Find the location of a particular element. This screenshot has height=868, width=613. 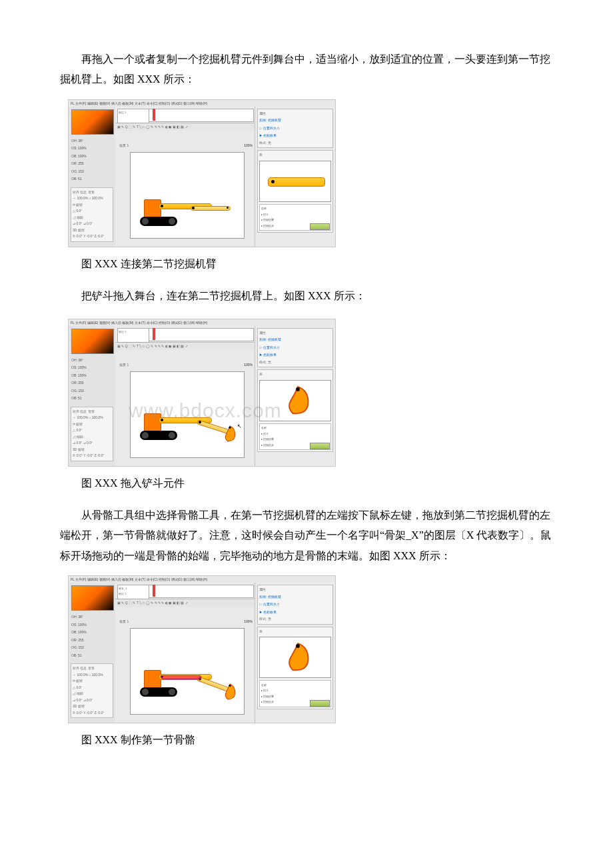

excavator-bucket is located at coordinates (230, 692).